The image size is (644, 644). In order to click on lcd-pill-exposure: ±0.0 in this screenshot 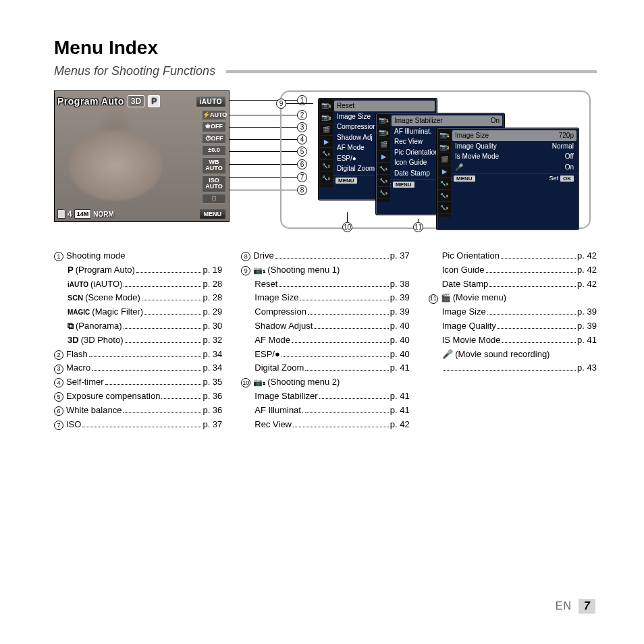, I will do `click(214, 150)`.